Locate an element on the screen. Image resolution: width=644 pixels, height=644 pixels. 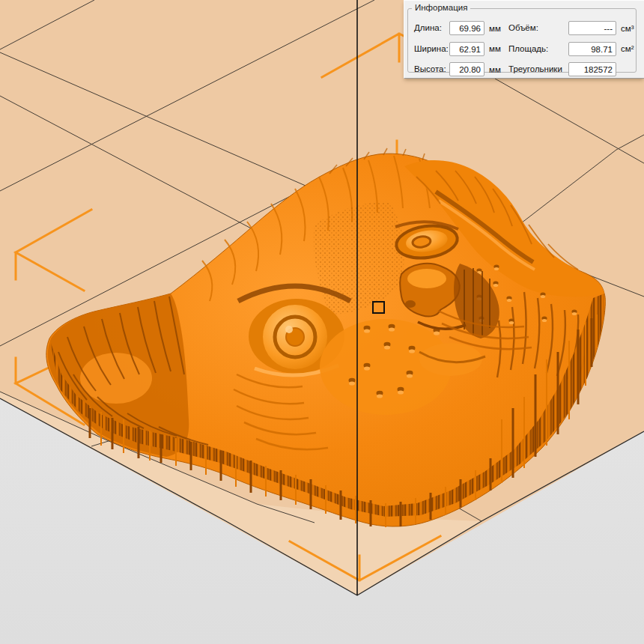
info-rows: Длина: 69.96 мм Объём: --- см³ Ширина: 6… is located at coordinates (526, 49).